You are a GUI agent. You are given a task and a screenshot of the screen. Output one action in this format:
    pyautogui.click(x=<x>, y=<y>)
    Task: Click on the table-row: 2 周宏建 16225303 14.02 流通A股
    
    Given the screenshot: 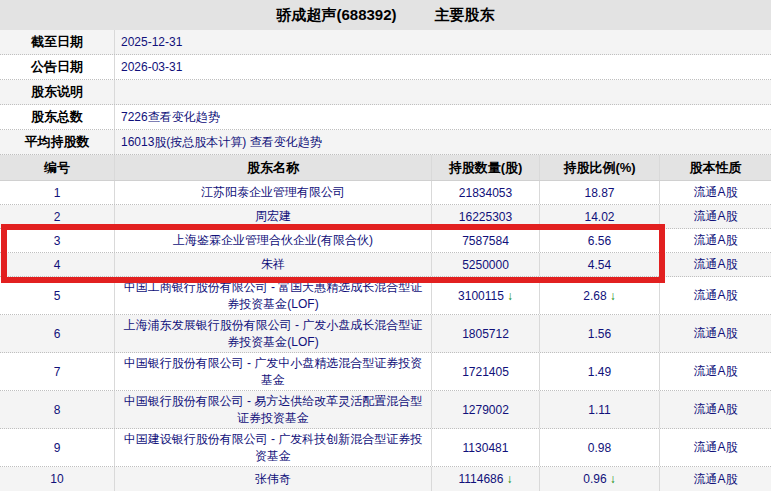 What is the action you would take?
    pyautogui.click(x=386, y=217)
    